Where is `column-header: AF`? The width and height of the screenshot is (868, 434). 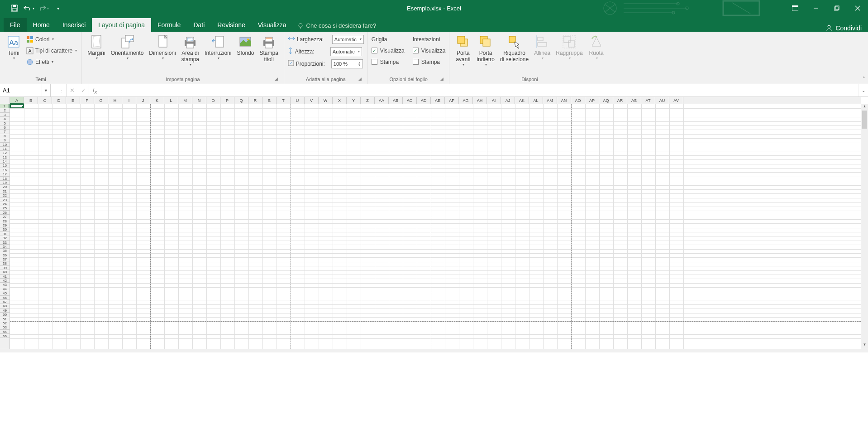
column-header: AF is located at coordinates (452, 101).